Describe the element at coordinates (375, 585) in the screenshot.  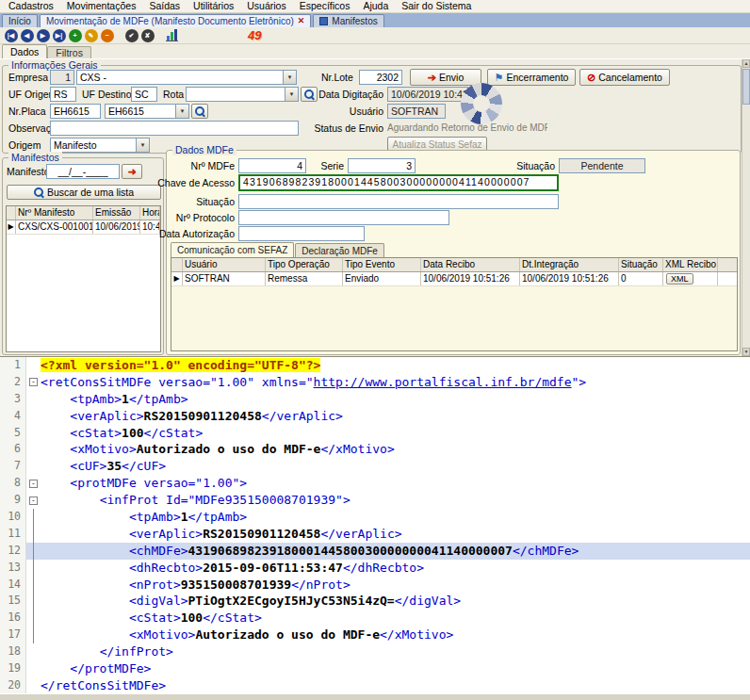
I see `xml-line: 14 <nProt>935150008701939</nProt>` at that location.